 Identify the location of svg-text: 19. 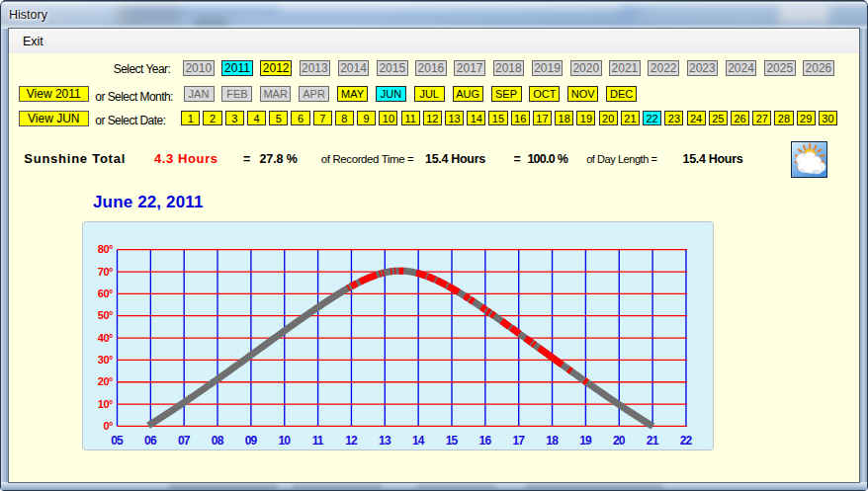
(585, 441).